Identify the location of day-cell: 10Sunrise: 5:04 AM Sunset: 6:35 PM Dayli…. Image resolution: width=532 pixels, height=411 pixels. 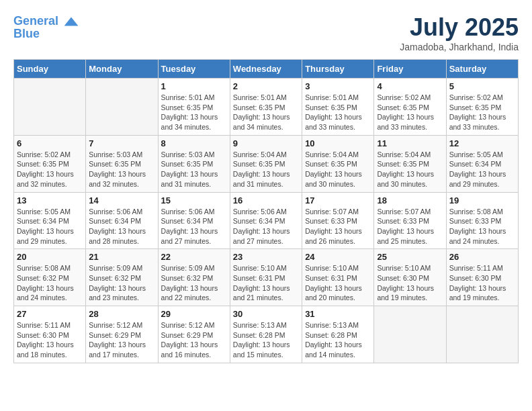
(339, 164).